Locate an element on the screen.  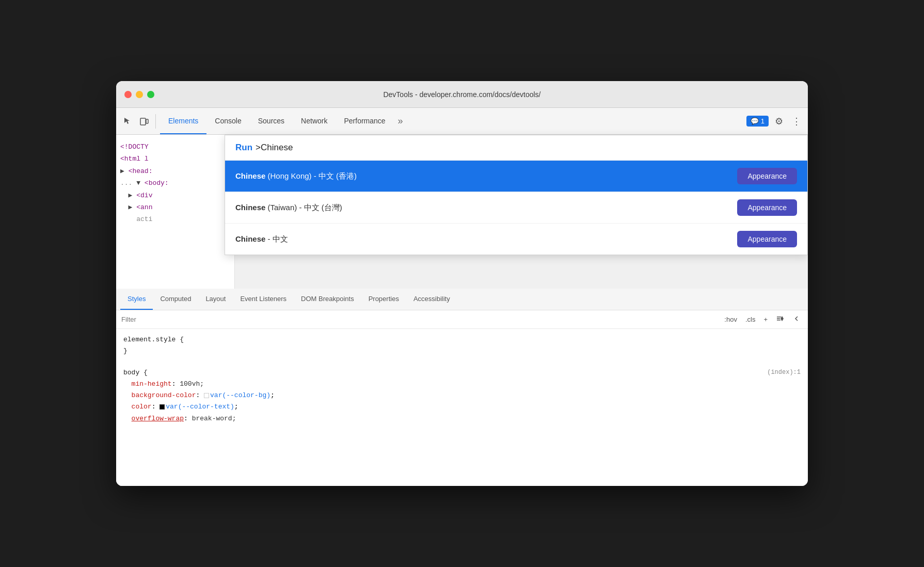
message-icon: 💬 is located at coordinates (755, 121).